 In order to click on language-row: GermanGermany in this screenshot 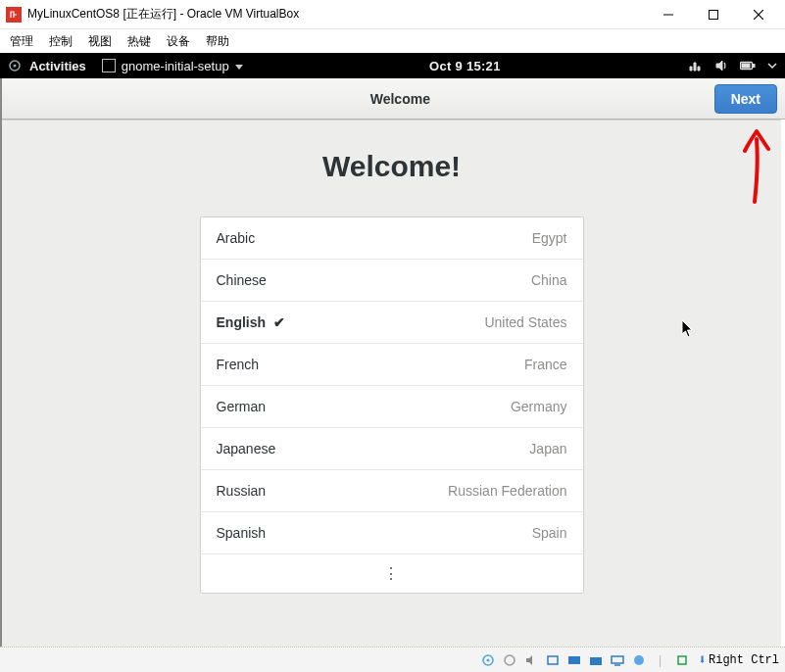, I will do `click(392, 408)`.